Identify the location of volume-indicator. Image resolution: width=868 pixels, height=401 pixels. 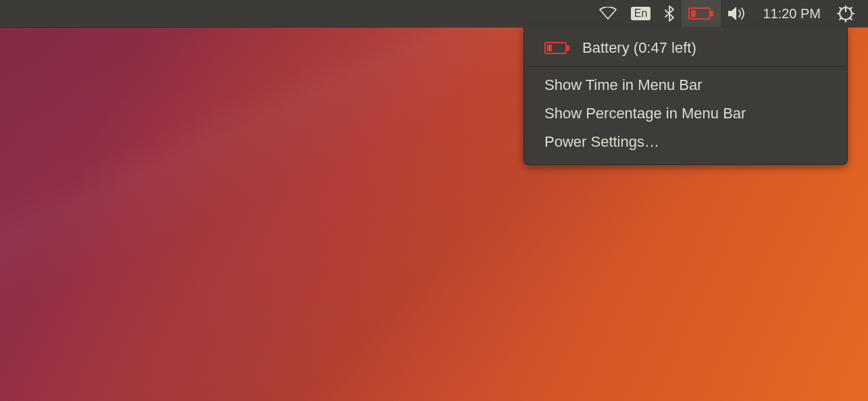
(737, 14).